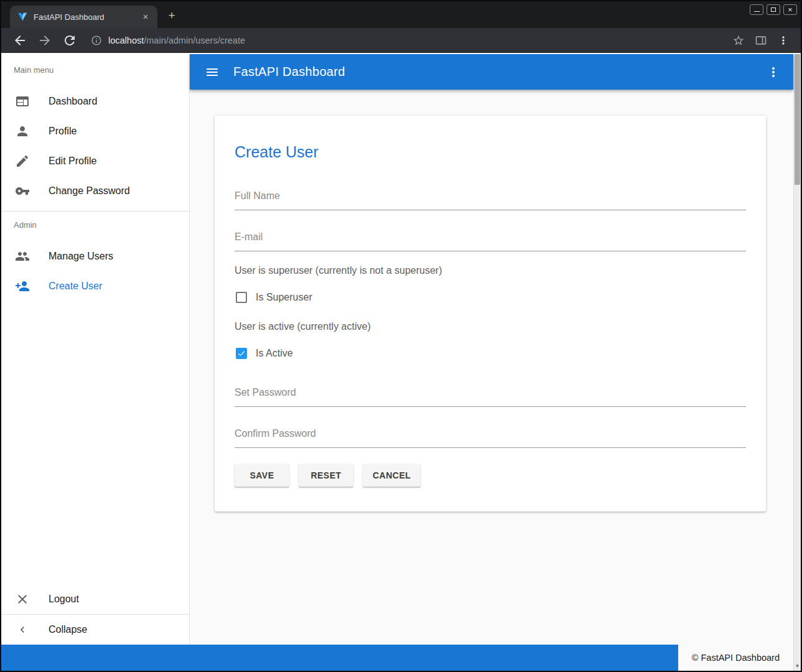  I want to click on confirm-password-input, so click(490, 438).